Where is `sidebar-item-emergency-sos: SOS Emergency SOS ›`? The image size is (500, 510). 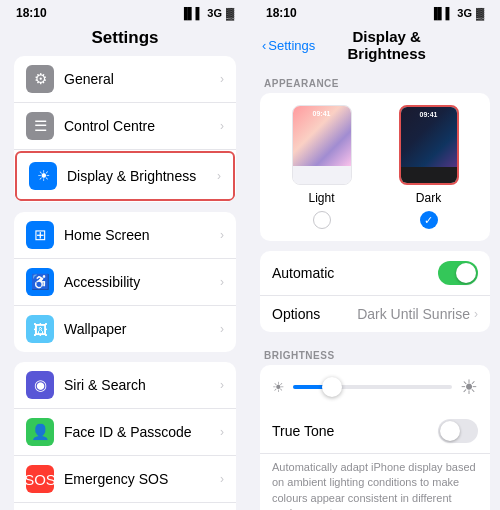 sidebar-item-emergency-sos: SOS Emergency SOS › is located at coordinates (125, 480).